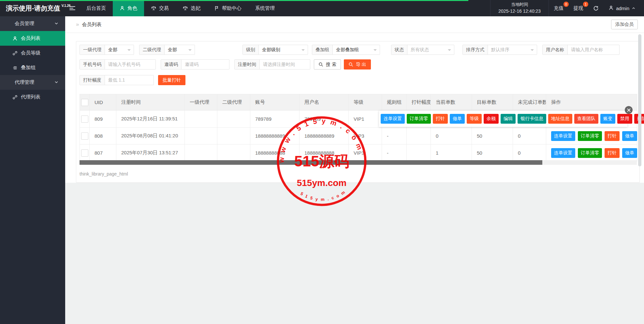  What do you see at coordinates (358, 162) in the screenshot?
I see `horizontal-scrollbar-track` at bounding box center [358, 162].